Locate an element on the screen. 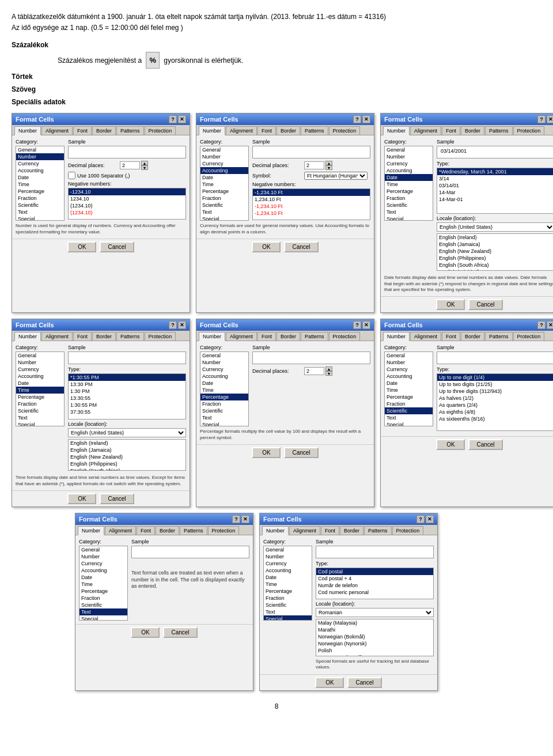 Image resolution: width=553 pixels, height=756 pixels. locale-ph: English (Philippines) is located at coordinates (495, 258).